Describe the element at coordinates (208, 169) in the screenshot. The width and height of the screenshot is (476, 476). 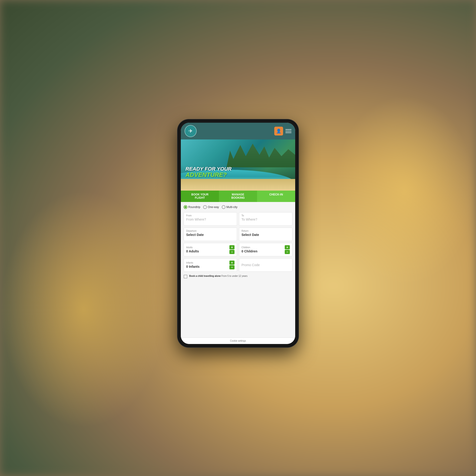
I see `hero-title-line1: READY FOR YOUR` at that location.